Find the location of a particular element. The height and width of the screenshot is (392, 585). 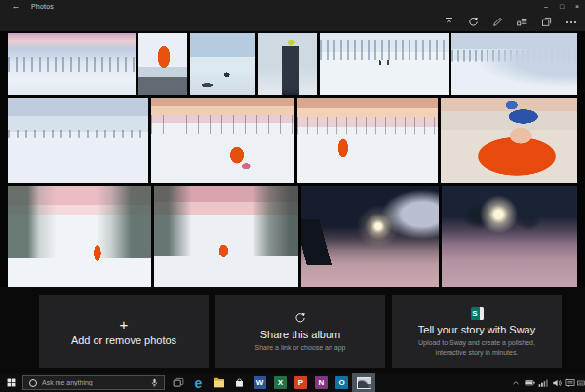

outlook-icon: O is located at coordinates (341, 382).